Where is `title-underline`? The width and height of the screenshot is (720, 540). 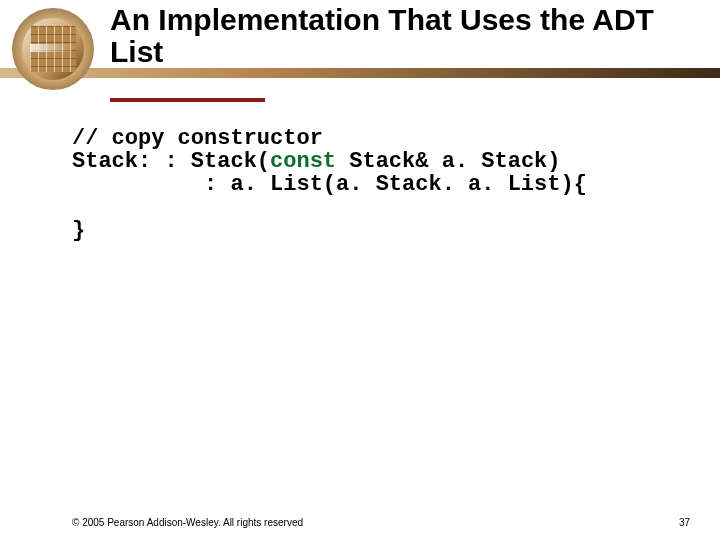 title-underline is located at coordinates (188, 100).